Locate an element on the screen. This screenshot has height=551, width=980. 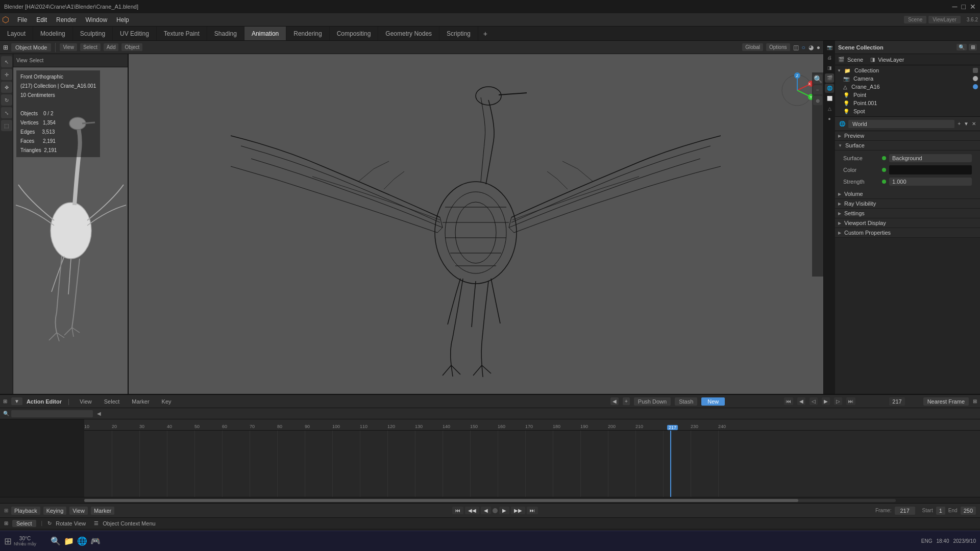
zoom-in-btn: 🔍 is located at coordinates (818, 79).